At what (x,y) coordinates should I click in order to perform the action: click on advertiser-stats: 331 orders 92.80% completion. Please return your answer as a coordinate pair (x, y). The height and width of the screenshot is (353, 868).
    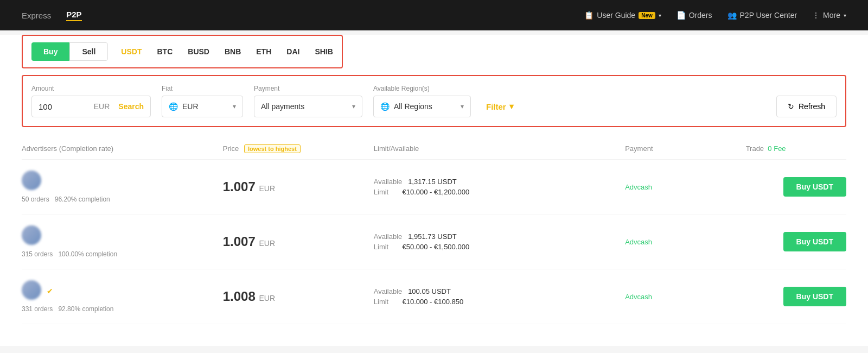
    Looking at the image, I should click on (123, 309).